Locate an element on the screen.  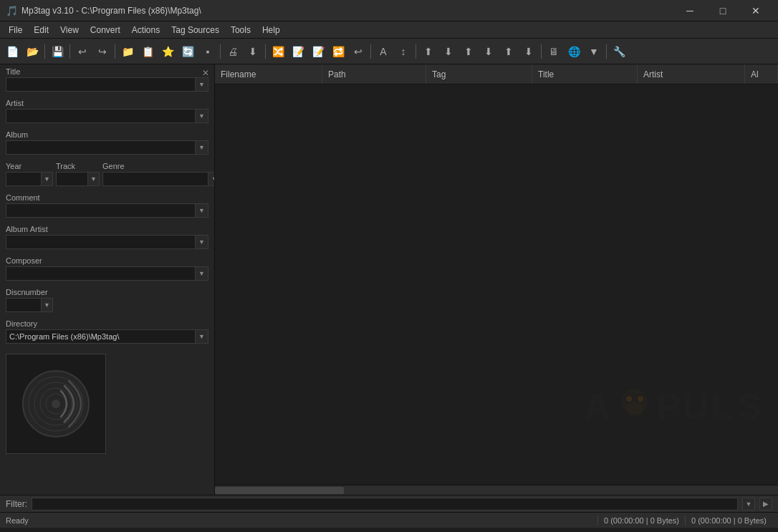
track-input-wrapper: ▼ is located at coordinates (77, 179).